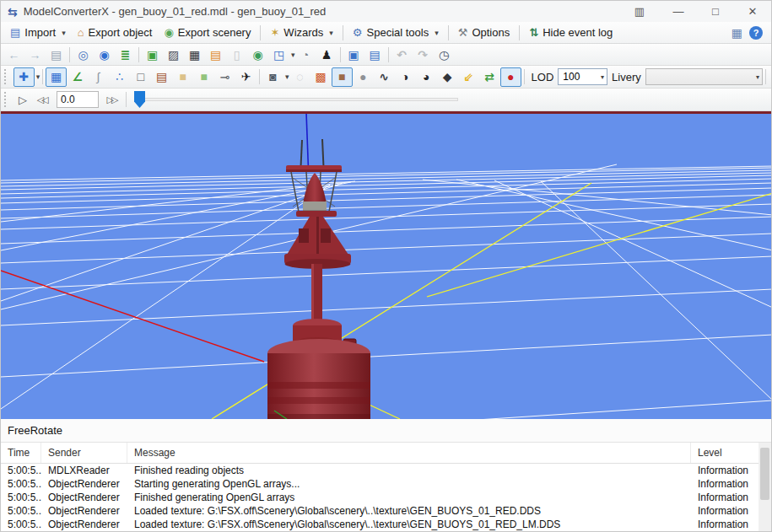 The image size is (772, 532). Describe the element at coordinates (78, 99) in the screenshot. I see `animation-time-field: 0.0` at that location.